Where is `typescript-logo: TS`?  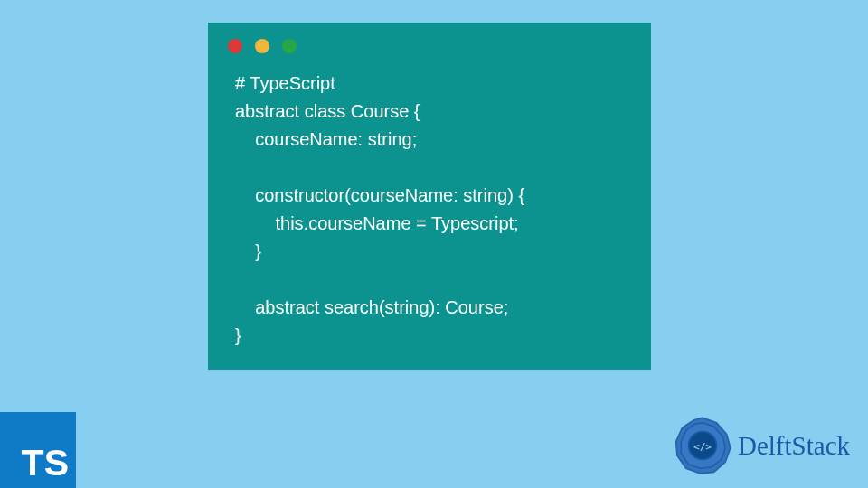 typescript-logo: TS is located at coordinates (38, 450).